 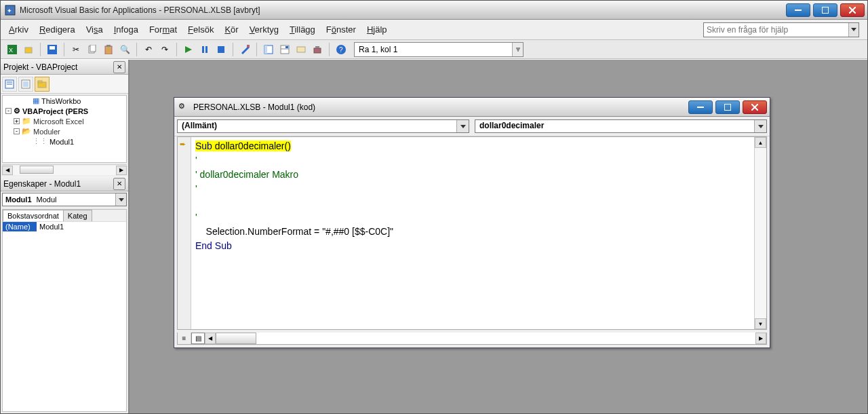 I want to click on tree-item-moduler: - 📂 Moduler, so click(x=64, y=132).